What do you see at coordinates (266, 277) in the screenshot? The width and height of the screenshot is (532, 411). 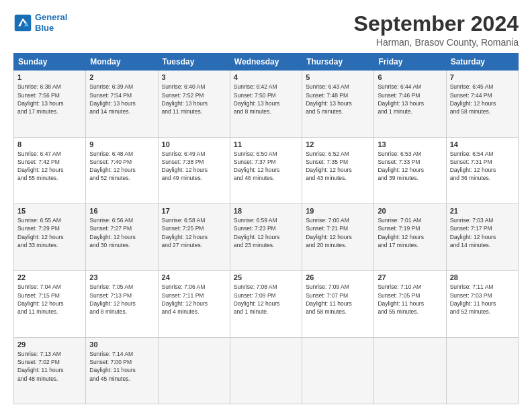 I see `day-number: 25` at bounding box center [266, 277].